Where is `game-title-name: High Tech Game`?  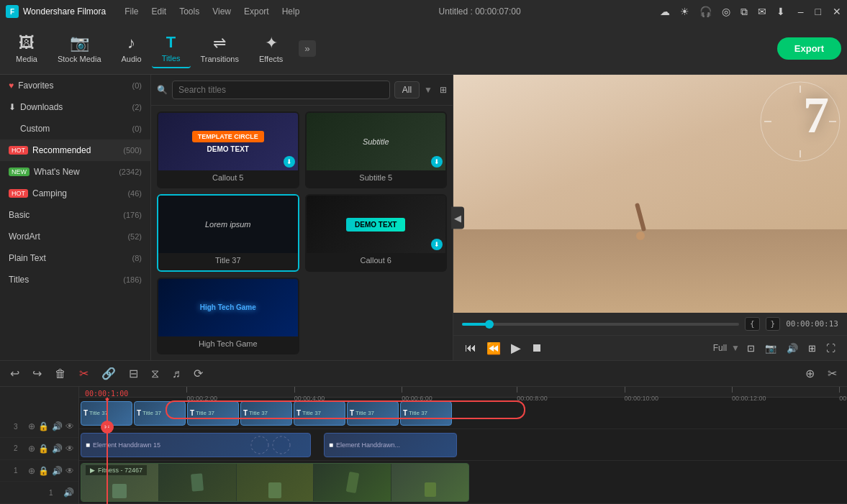 game-title-name: High Tech Game is located at coordinates (228, 344).